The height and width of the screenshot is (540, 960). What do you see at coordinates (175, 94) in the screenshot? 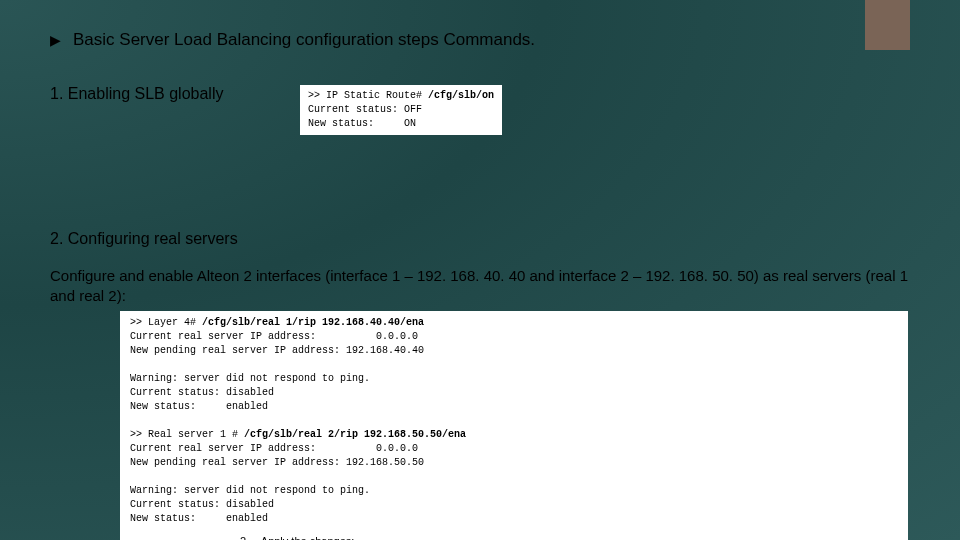
I see `step1-label: 1. Enabling SLB globally` at bounding box center [175, 94].